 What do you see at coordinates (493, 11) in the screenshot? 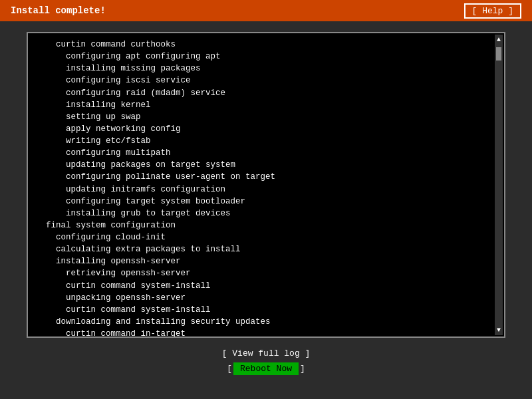
I see `help-button: [ Help ]` at bounding box center [493, 11].